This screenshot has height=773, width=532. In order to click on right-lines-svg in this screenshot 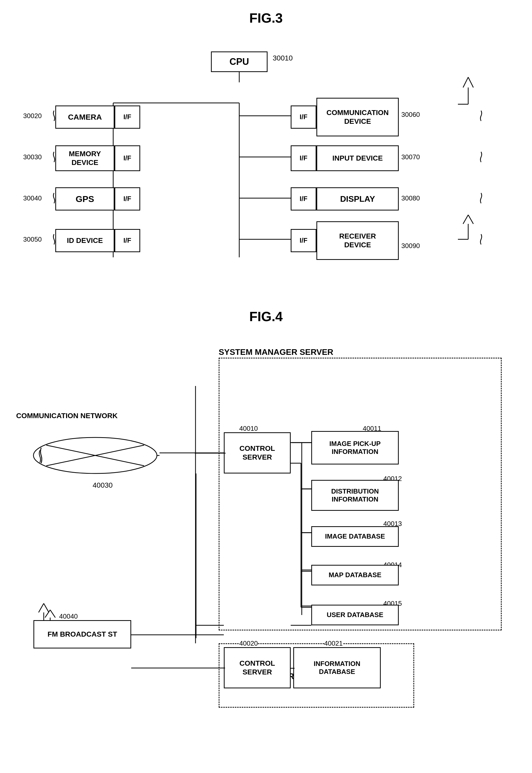, I will do `click(302, 522)`.